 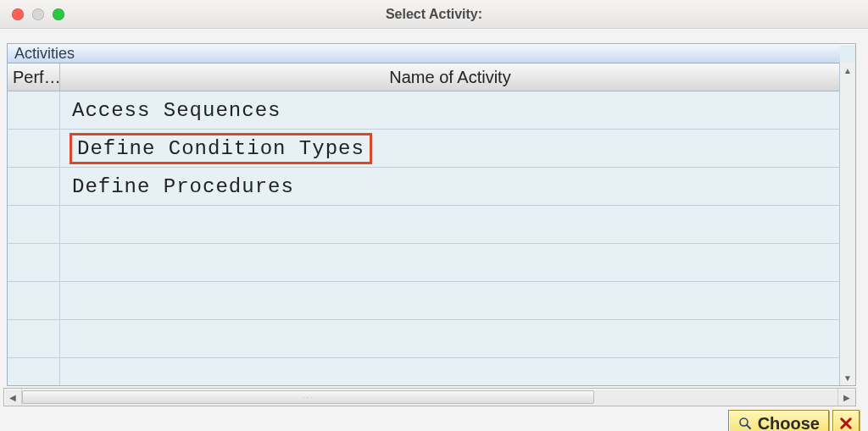 What do you see at coordinates (846, 397) in the screenshot?
I see `scroll-right-arrow-icon: ▶` at bounding box center [846, 397].